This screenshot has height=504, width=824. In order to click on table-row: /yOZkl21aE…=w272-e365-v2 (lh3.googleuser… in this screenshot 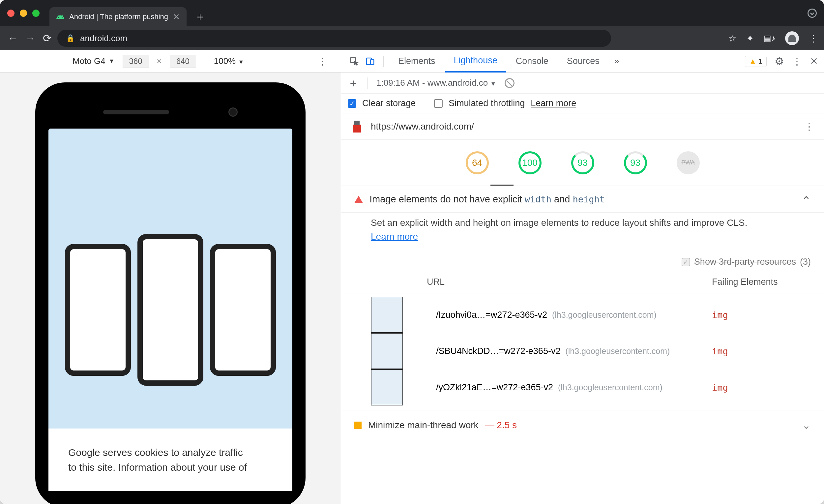, I will do `click(623, 387)`.